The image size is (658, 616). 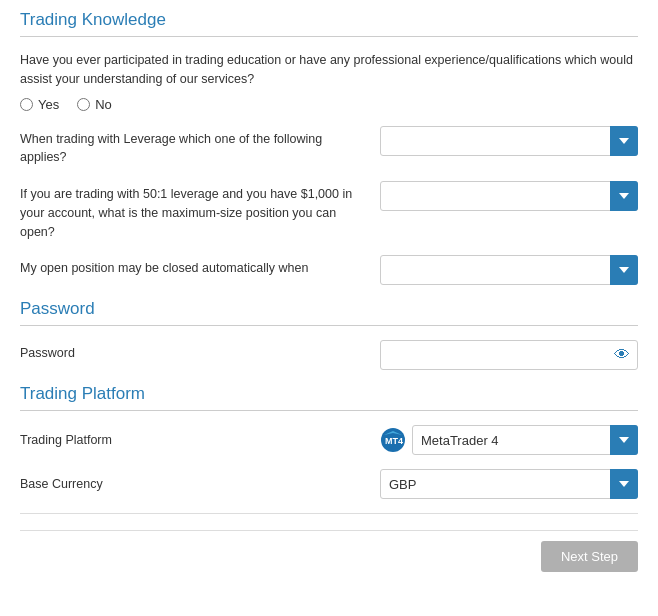 What do you see at coordinates (394, 441) in the screenshot?
I see `svg-text: MT4` at bounding box center [394, 441].